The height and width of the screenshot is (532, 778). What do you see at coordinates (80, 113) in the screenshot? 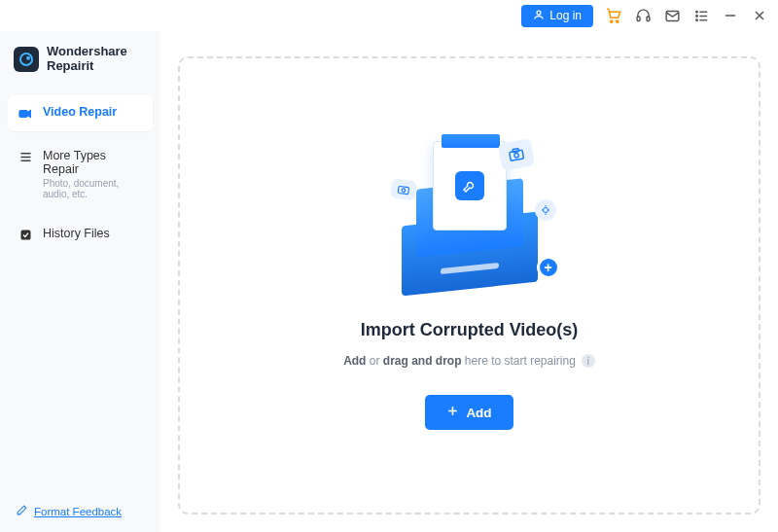
I see `sidebar-item-video-repair: Video Repair` at bounding box center [80, 113].